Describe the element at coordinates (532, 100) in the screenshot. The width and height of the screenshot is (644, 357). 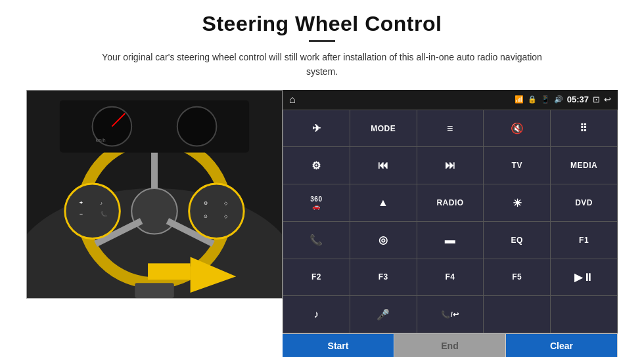
I see `lock-icon: 🔒` at that location.